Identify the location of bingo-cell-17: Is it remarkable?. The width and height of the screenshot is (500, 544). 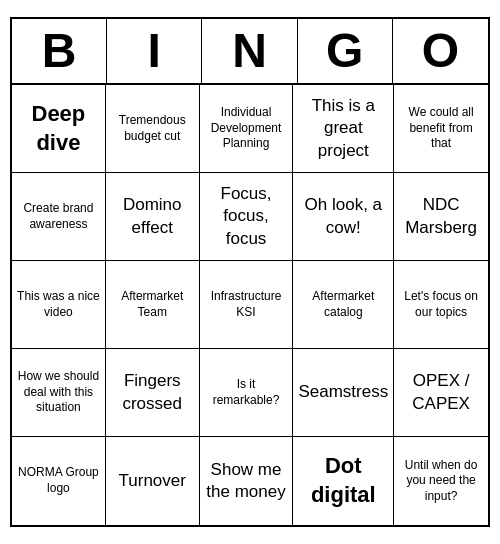
(247, 393).